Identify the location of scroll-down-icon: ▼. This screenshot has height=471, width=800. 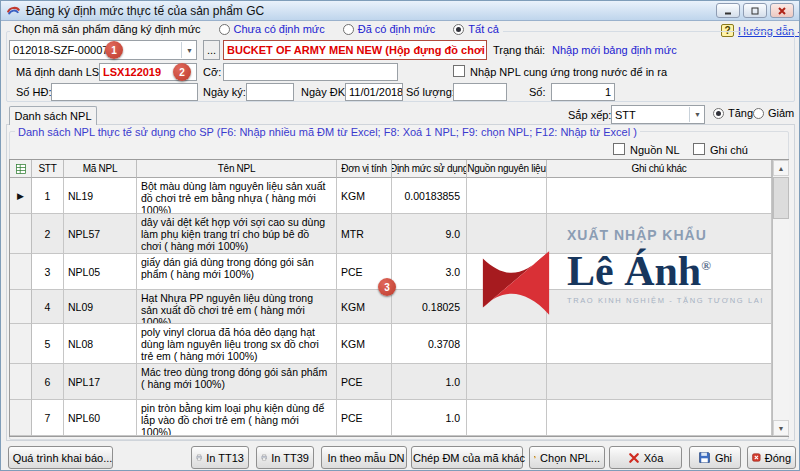
(781, 428).